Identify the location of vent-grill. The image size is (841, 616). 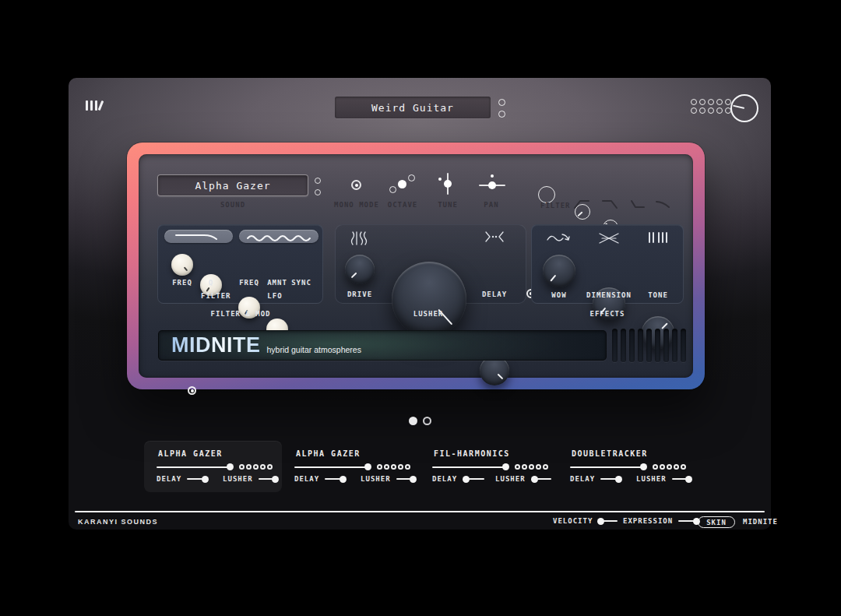
(649, 346).